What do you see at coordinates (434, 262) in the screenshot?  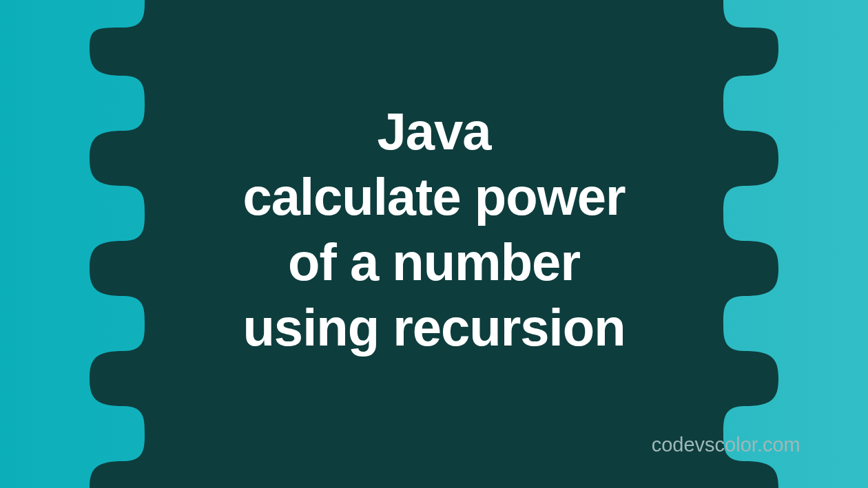 I see `title-line-3: of a number` at bounding box center [434, 262].